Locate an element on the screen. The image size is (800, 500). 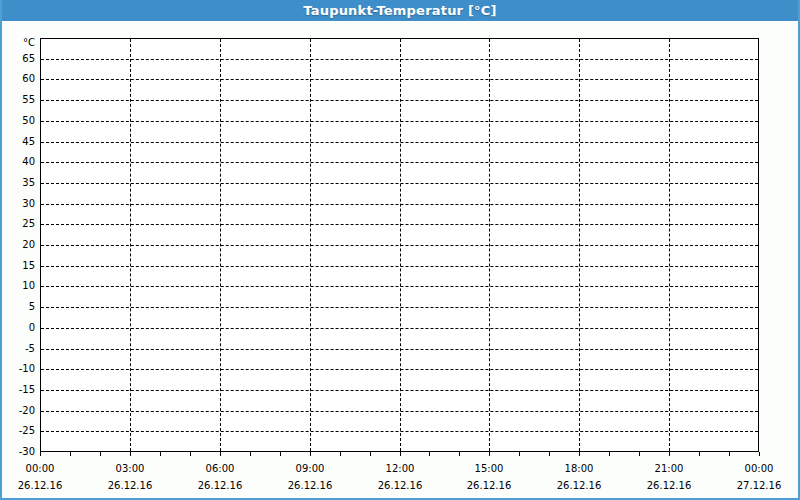
y-tick-label: 20 is located at coordinates (18, 245).